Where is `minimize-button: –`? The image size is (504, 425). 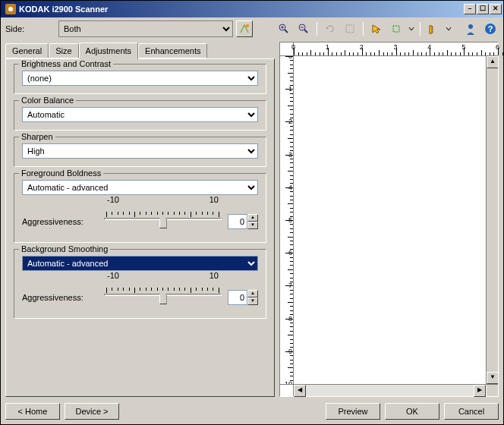 minimize-button: – is located at coordinates (470, 9).